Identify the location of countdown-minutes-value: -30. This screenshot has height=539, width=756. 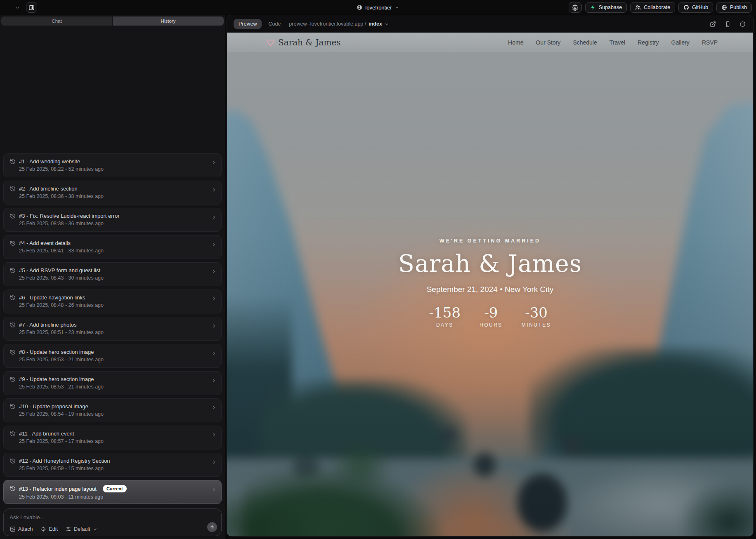
(536, 313).